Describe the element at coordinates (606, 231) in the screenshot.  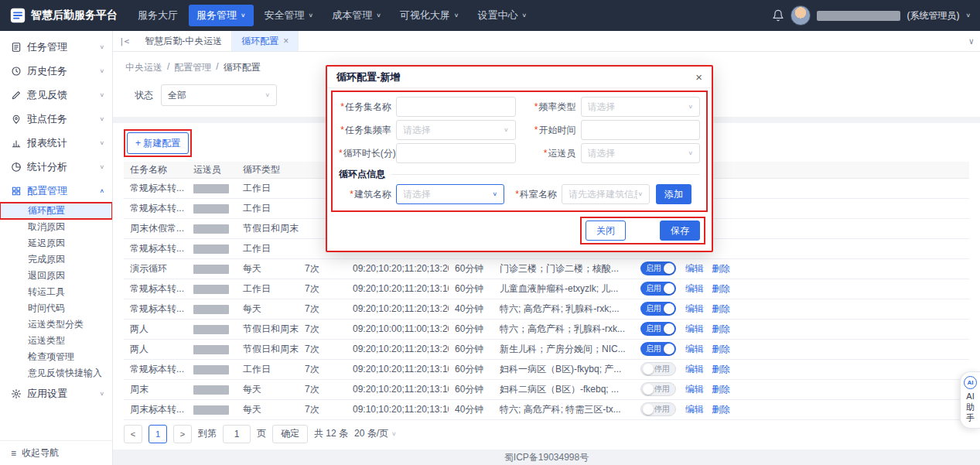
I see `close-button: 关闭` at that location.